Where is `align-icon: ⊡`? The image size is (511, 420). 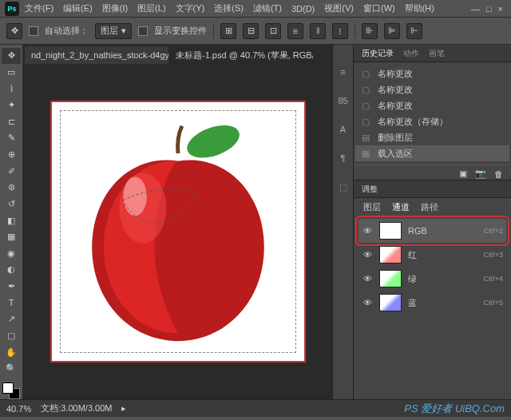
align-icon: ⊡ is located at coordinates (273, 31).